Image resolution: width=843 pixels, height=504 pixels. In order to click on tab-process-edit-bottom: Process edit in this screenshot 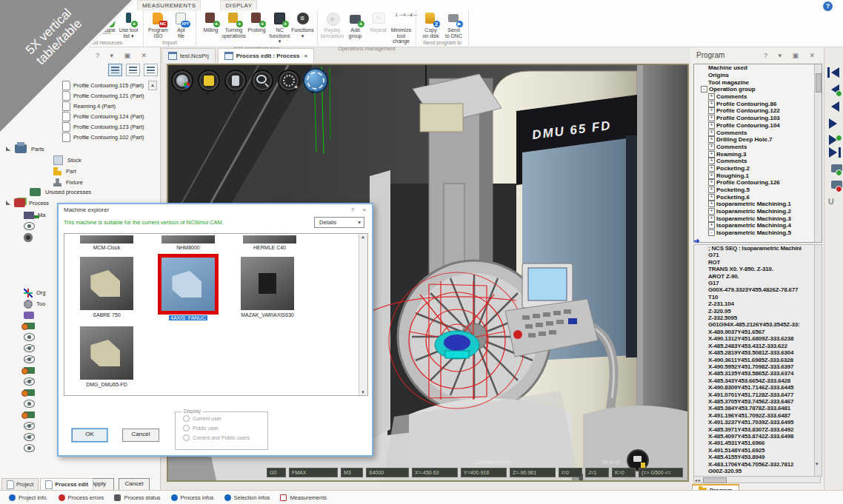, I will do `click(67, 484)`.